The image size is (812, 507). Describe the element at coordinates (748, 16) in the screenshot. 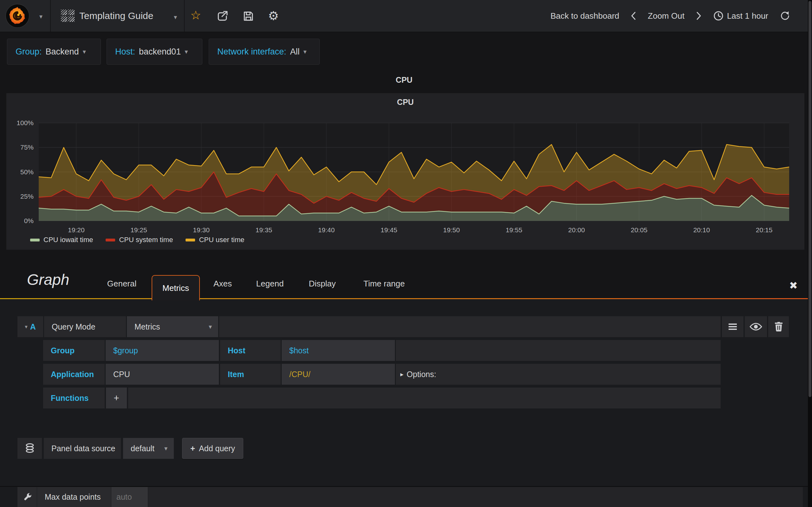

I see `time-range-label: Last 1 hour` at that location.